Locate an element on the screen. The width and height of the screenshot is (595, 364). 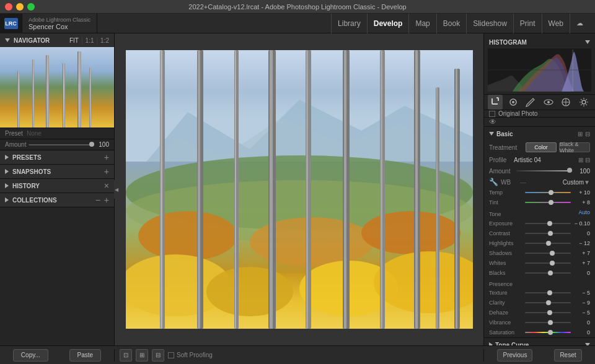
presence-section-header: Presence is located at coordinates (539, 283).